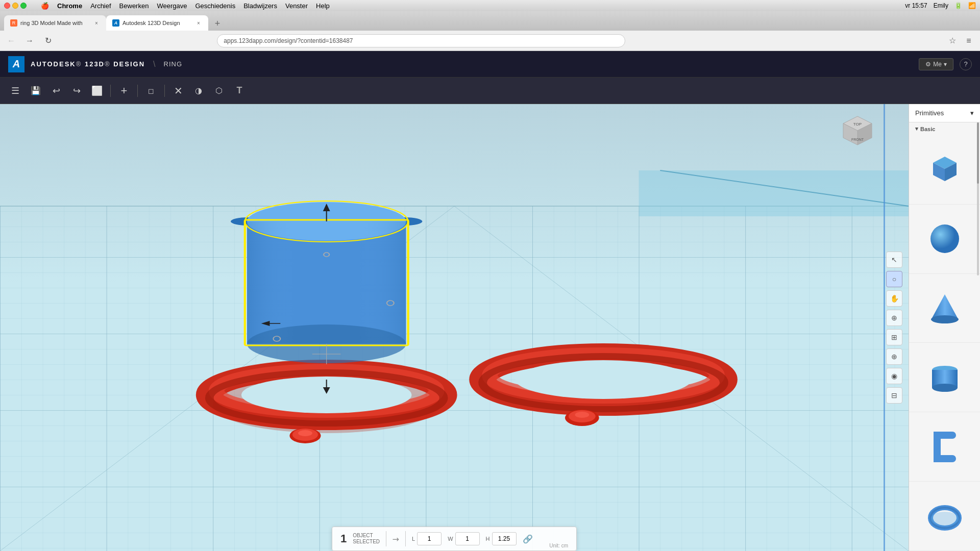 Image resolution: width=980 pixels, height=551 pixels. I want to click on address-right-icons: ☆ ≡, so click(961, 41).